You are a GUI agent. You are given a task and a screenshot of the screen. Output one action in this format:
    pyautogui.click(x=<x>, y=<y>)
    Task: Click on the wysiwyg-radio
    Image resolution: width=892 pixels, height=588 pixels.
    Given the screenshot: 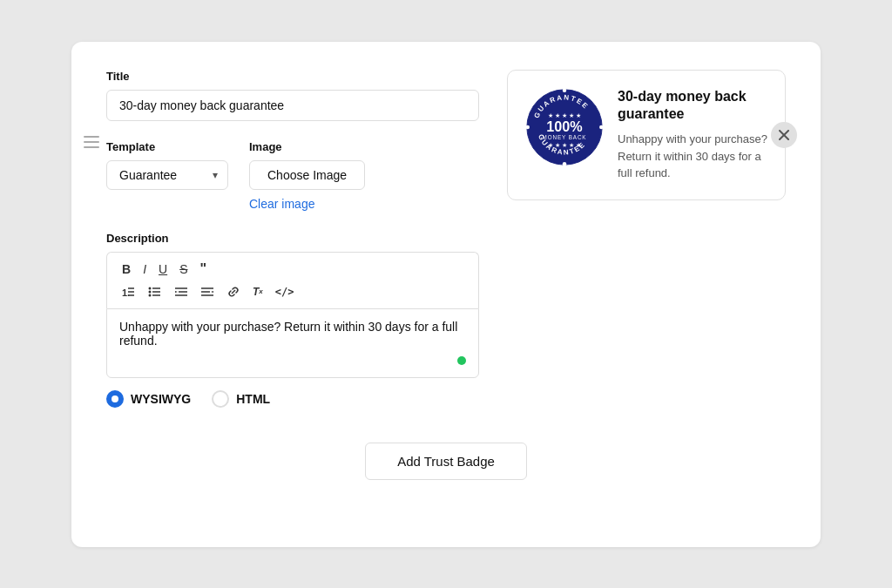 What is the action you would take?
    pyautogui.click(x=115, y=399)
    